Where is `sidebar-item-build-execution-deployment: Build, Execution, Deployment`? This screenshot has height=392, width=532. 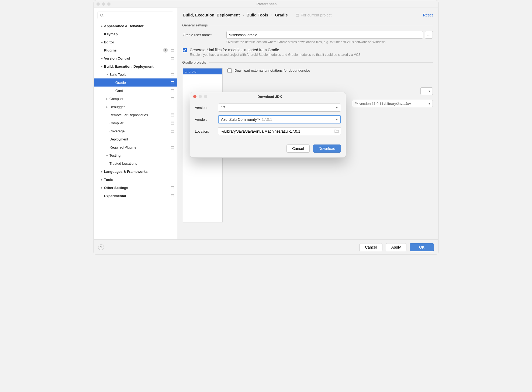
sidebar-item-build-execution-deployment: Build, Execution, Deployment is located at coordinates (135, 66).